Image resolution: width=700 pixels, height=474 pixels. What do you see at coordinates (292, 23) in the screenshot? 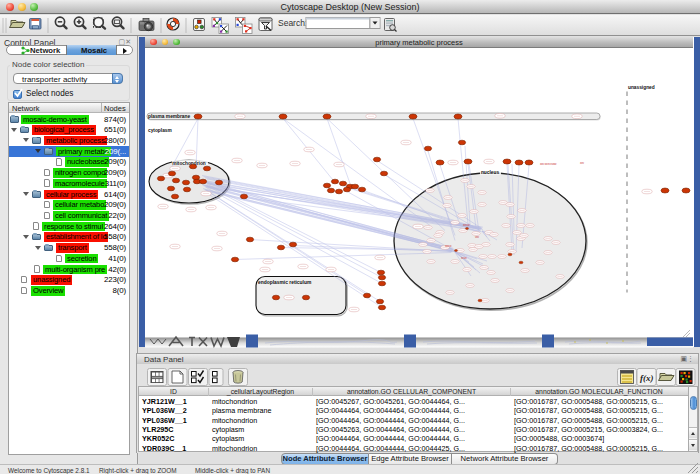
I see `svg-text: Search:` at bounding box center [292, 23].